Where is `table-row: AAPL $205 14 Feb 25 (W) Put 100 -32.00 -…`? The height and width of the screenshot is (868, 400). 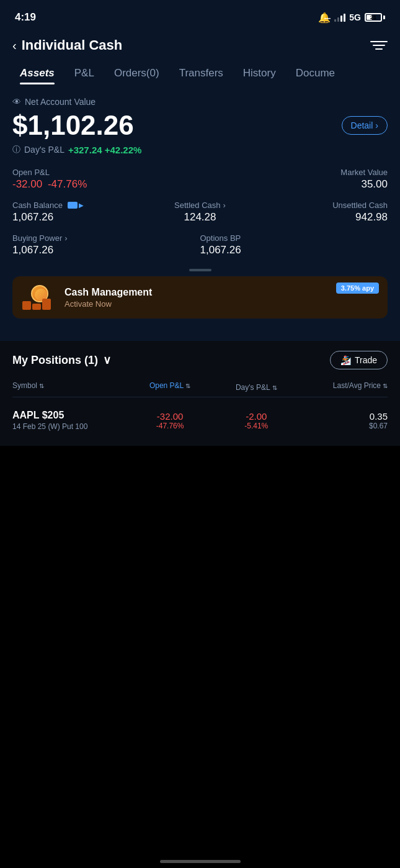
table-row: AAPL $205 14 Feb 25 (W) Put 100 -32.00 -… is located at coordinates (200, 420).